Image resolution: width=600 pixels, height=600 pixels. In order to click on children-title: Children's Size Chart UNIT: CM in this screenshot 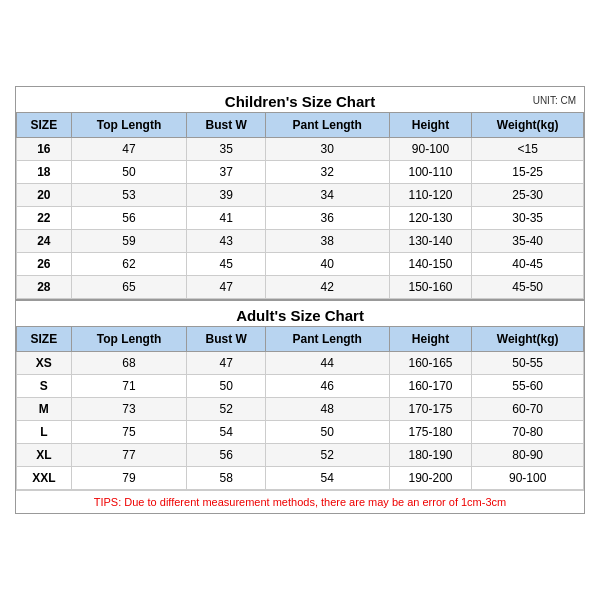, I will do `click(300, 100)`.